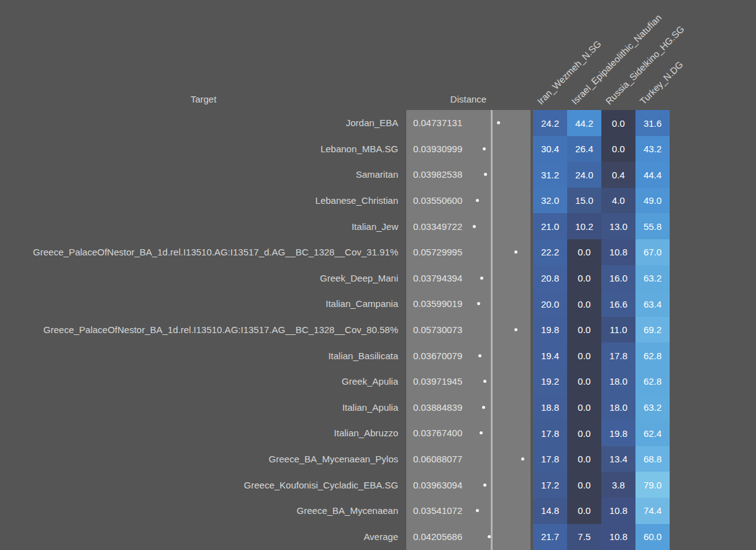  Describe the element at coordinates (468, 485) in the screenshot. I see `row-distance-value: 0.03963094` at that location.